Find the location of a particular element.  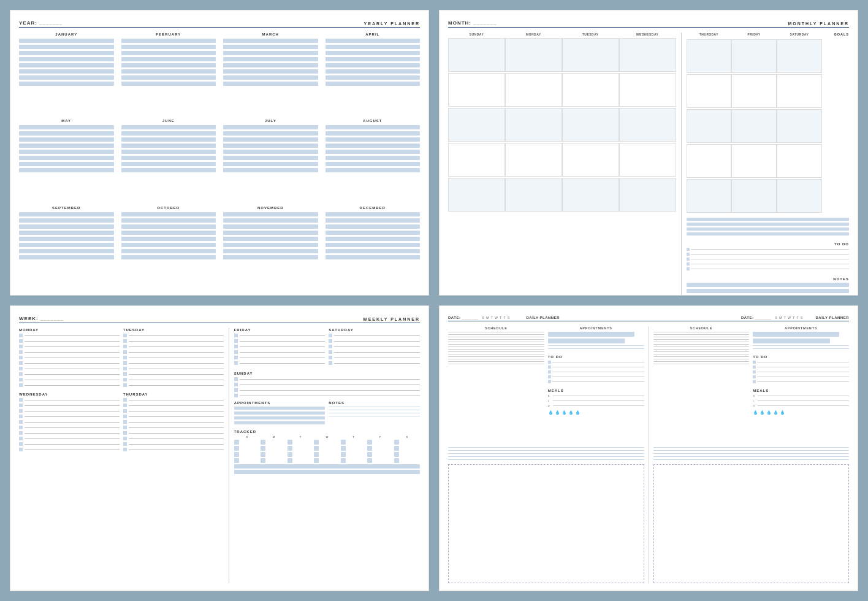

daily2-cols: SCHEDULE APPOINTMENTS is located at coordinates (752, 385).